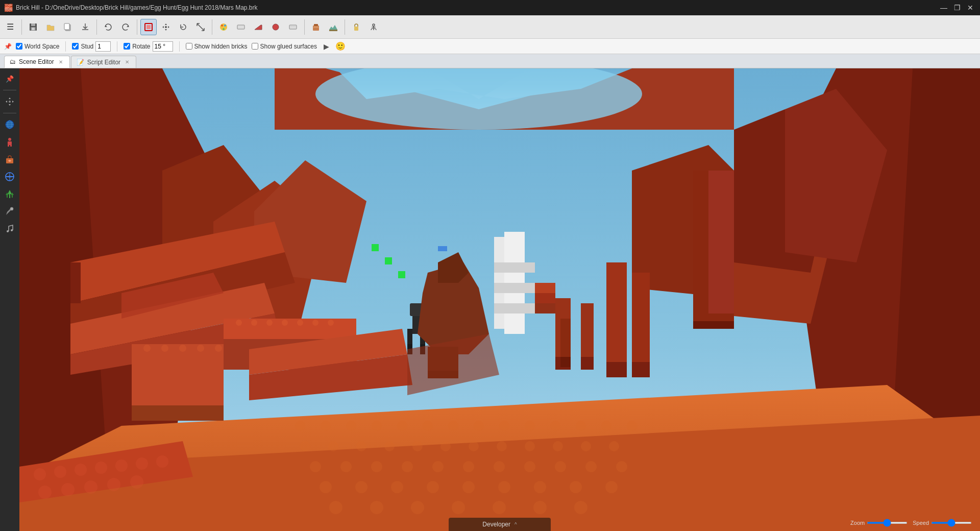 This screenshot has height=531, width=980. Describe the element at coordinates (68, 27) in the screenshot. I see `copy-button` at that location.